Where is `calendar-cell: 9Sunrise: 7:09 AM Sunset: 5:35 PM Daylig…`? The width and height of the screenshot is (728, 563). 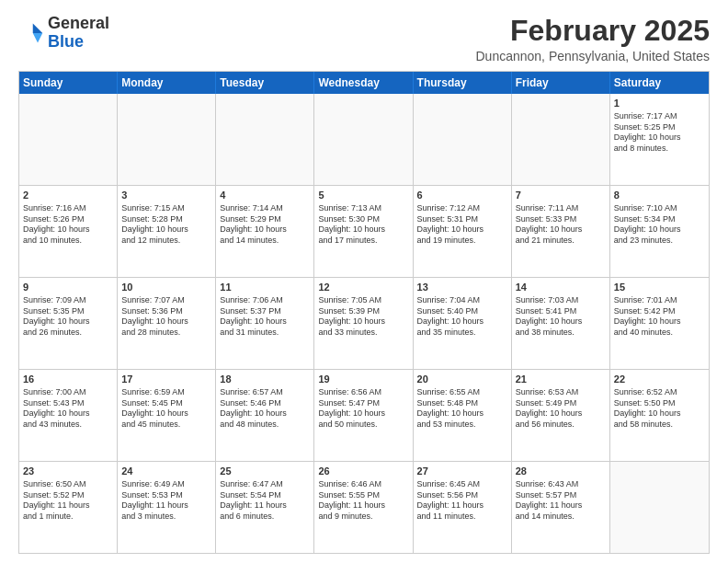 calendar-cell: 9Sunrise: 7:09 AM Sunset: 5:35 PM Daylig… is located at coordinates (68, 324).